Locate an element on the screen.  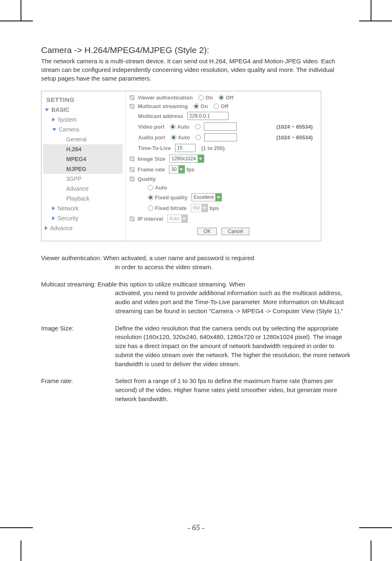
desc-frame-rate: Frame rate: Select from a range of 1 to … is located at coordinates (196, 390).